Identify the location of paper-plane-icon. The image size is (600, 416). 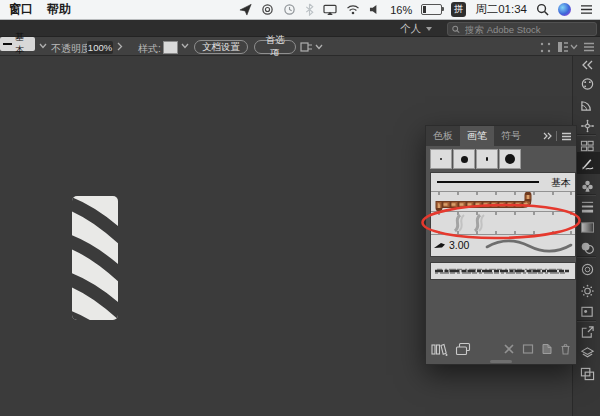
(246, 10).